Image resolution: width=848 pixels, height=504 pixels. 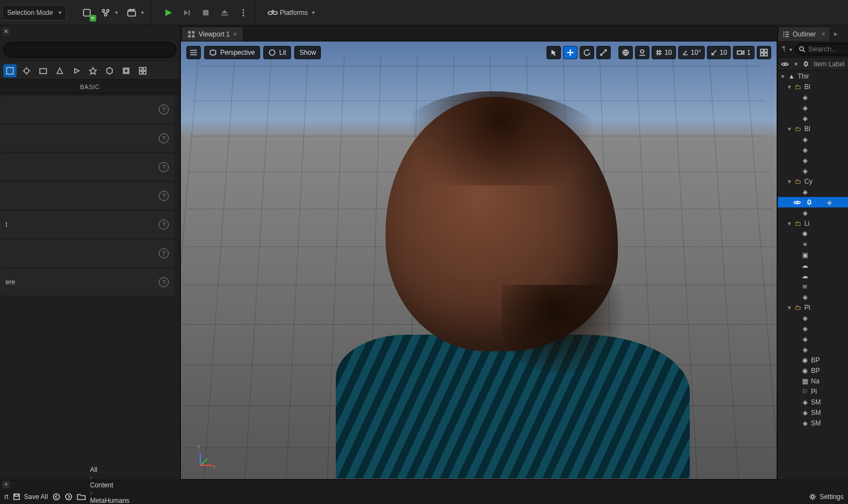 I want to click on blueprint-dropdown, so click(x=110, y=13).